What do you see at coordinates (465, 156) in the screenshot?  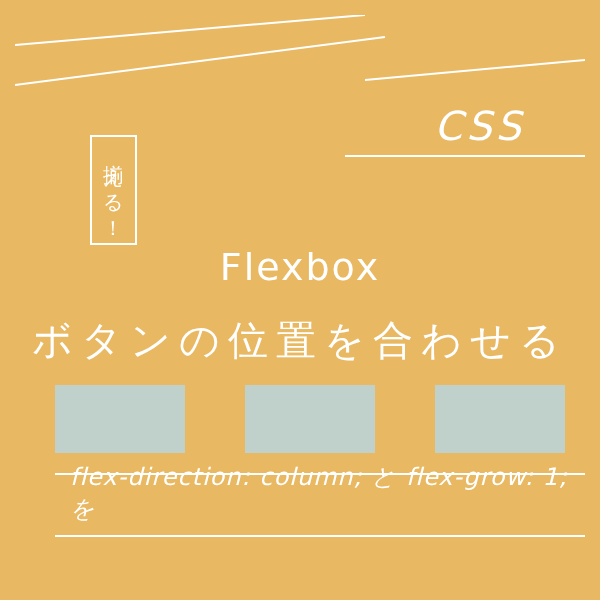 I see `category-underline` at bounding box center [465, 156].